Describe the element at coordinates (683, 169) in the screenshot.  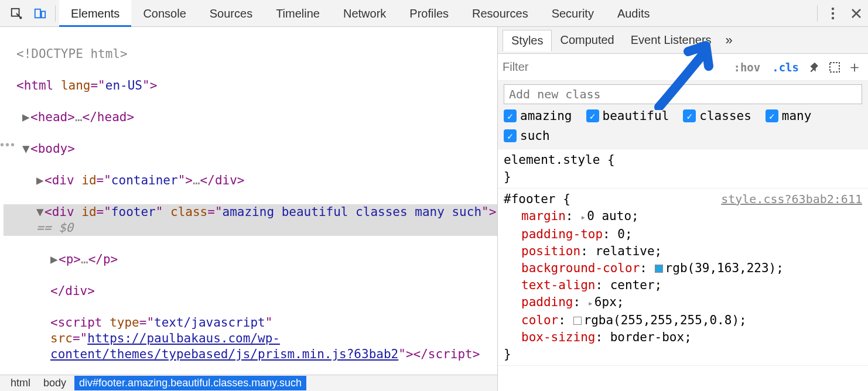
I see `css-rule: element.style {}` at that location.